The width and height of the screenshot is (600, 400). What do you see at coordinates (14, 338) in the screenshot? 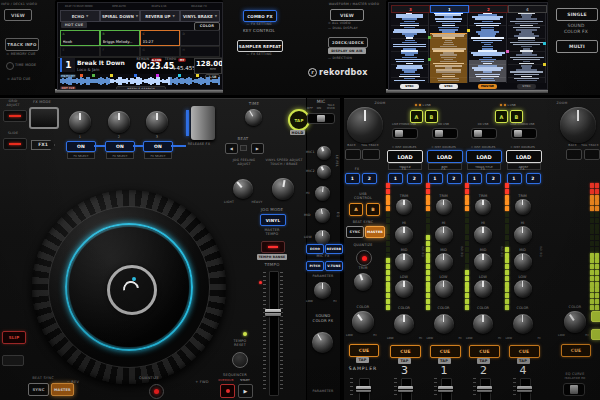
I see `slip-button: SLIP` at bounding box center [14, 338].